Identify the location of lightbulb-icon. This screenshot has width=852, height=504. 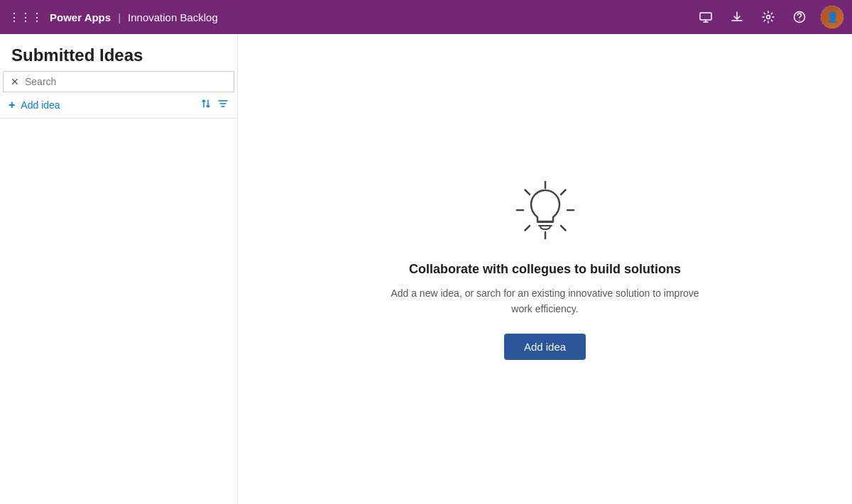
(545, 212).